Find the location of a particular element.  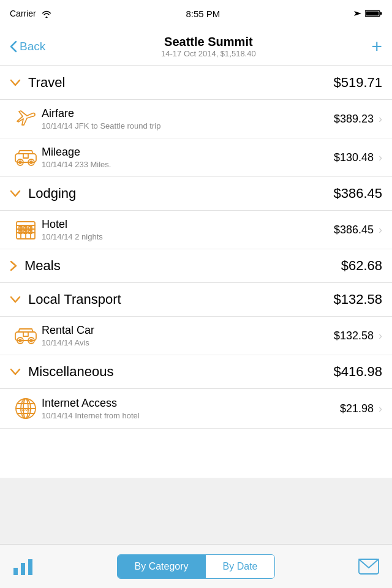

category-lodging-header: Lodging $386.45 is located at coordinates (196, 194).